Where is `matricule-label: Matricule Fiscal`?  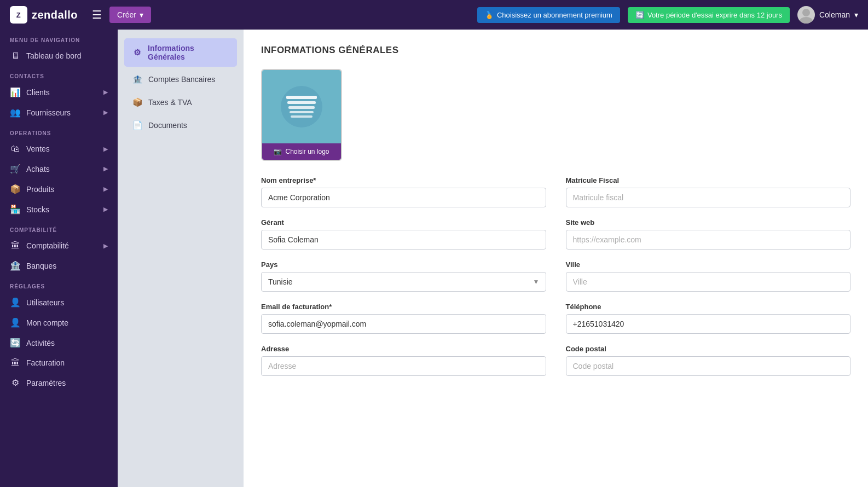
matricule-label: Matricule Fiscal is located at coordinates (708, 181).